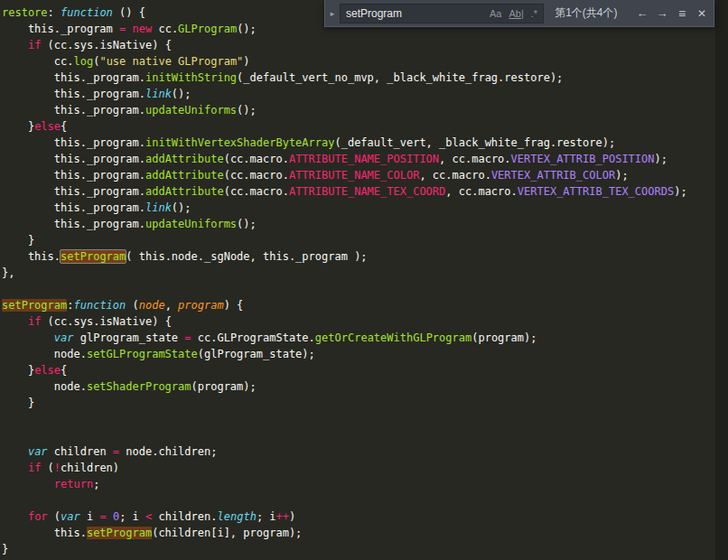 The height and width of the screenshot is (560, 728). Describe the element at coordinates (359, 452) in the screenshot. I see `code-line: var children = node.children;` at that location.